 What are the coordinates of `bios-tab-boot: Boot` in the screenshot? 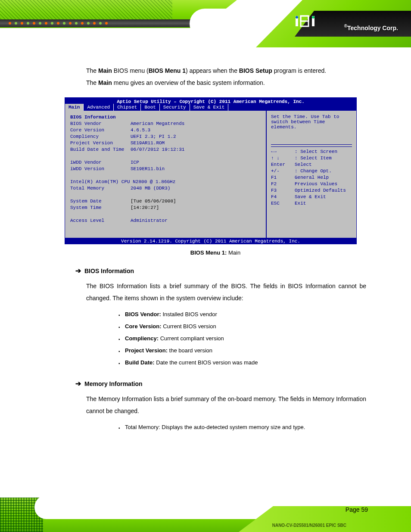 It's located at (150, 107).